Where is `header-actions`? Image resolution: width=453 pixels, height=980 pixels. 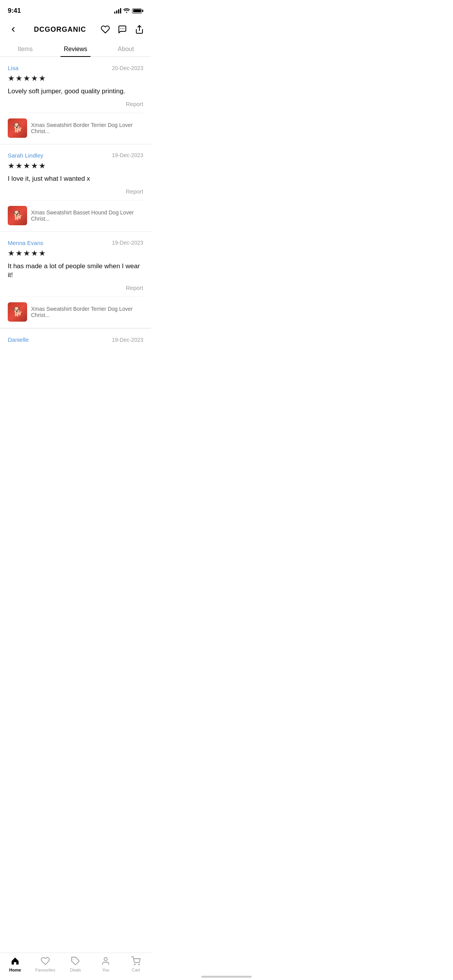 header-actions is located at coordinates (122, 29).